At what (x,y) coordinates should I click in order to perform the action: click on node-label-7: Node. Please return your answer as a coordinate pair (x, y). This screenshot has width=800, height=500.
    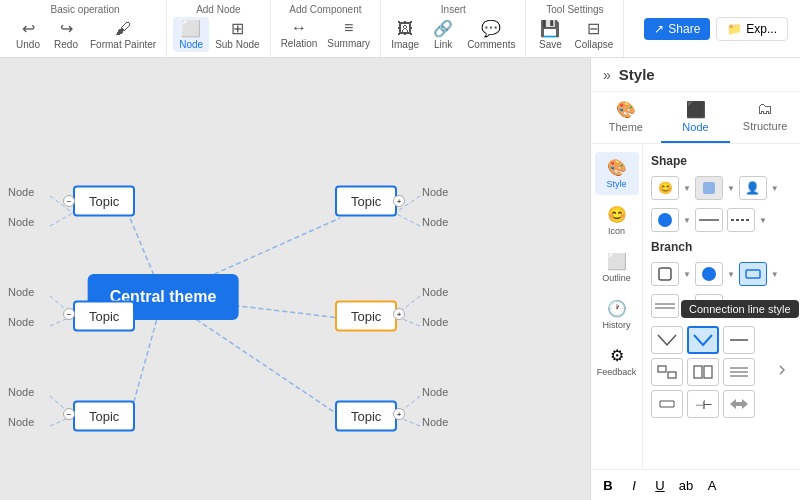
    Looking at the image, I should click on (435, 192).